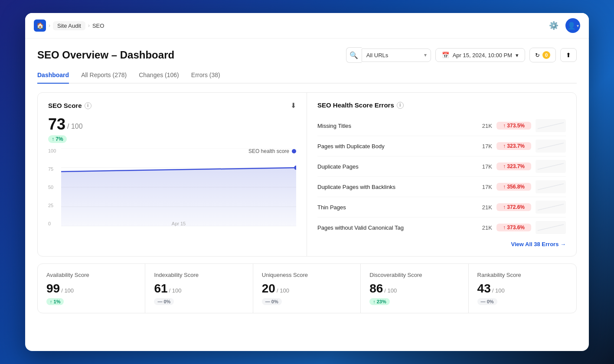 Image resolution: width=614 pixels, height=364 pixels. I want to click on seo-health-header: SEO Health Score Errors i, so click(441, 105).